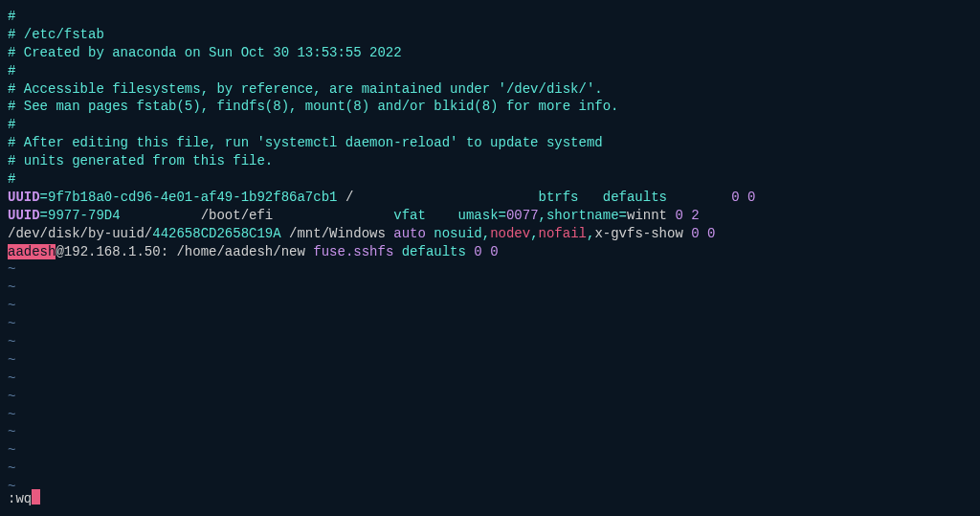 The image size is (980, 516). I want to click on fstab-entry-root: UUID=9f7b18a0-cd96-4e01-af49-1b92f86a7cb…, so click(490, 197).